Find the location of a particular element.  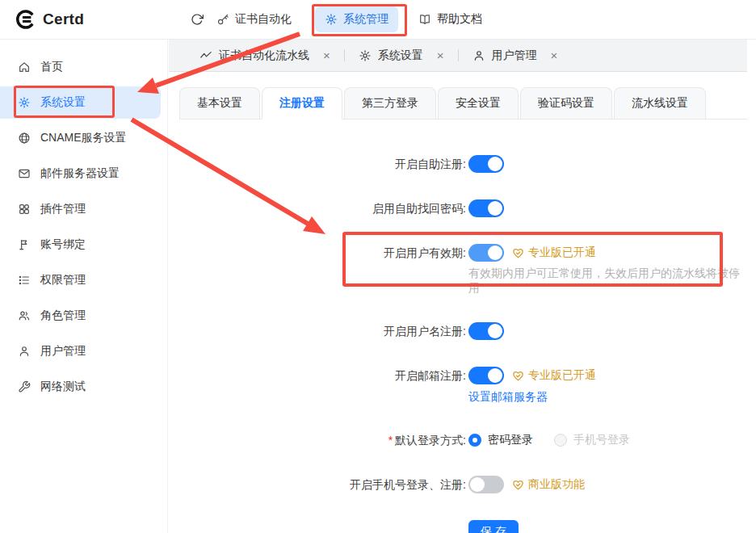

tab-0: 基本设置 is located at coordinates (220, 103).